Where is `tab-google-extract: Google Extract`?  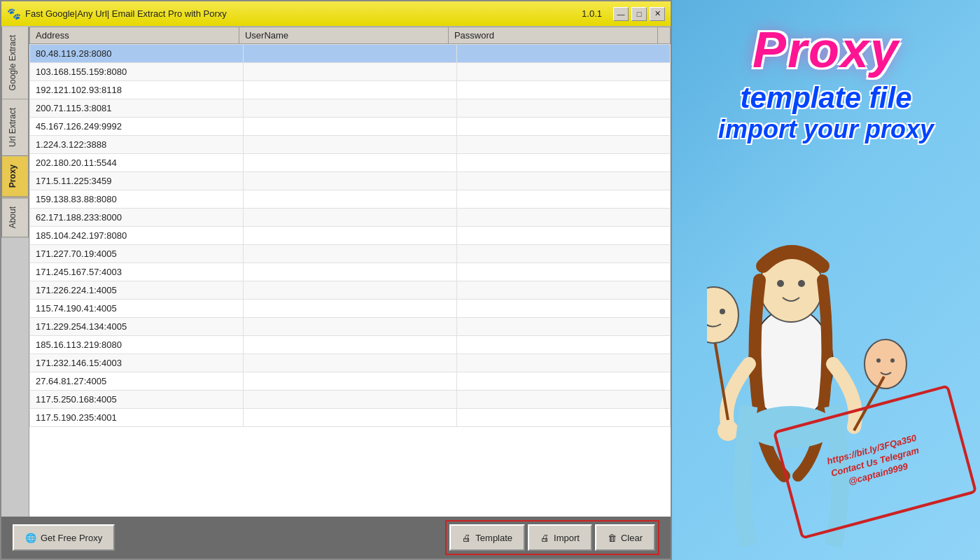
tab-google-extract: Google Extract is located at coordinates (15, 63).